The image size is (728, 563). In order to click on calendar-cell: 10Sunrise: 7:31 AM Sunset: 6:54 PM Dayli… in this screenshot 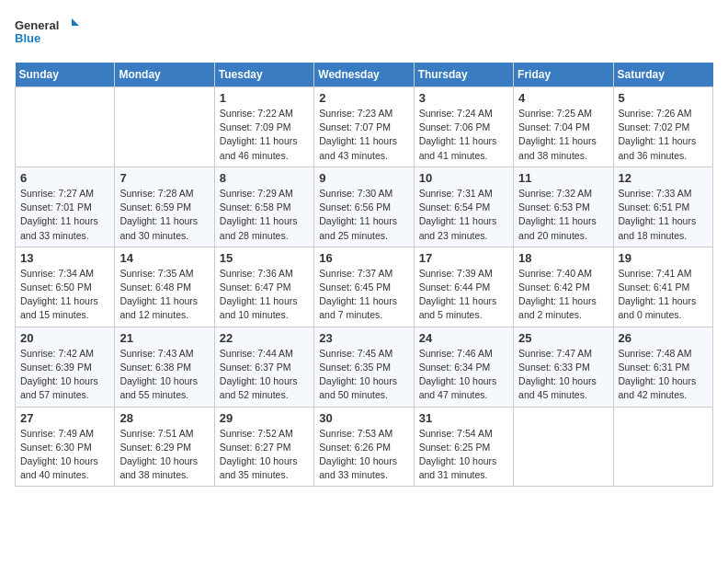, I will do `click(463, 206)`.